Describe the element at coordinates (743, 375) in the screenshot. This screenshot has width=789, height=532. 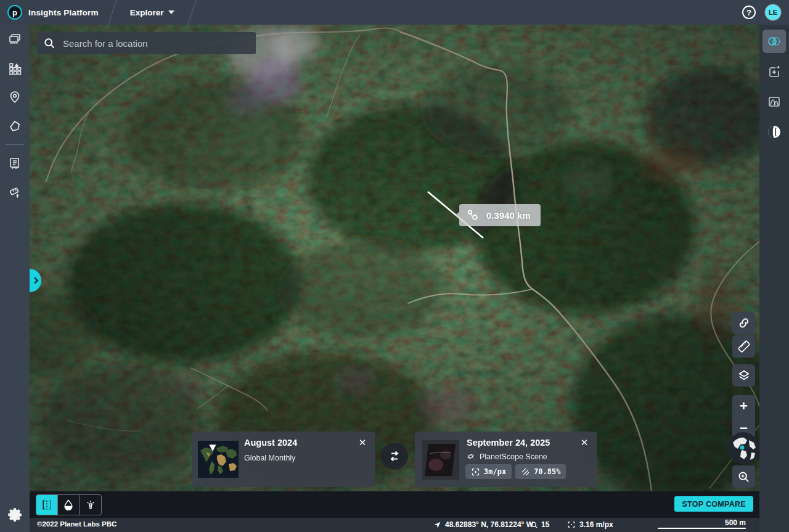
I see `layers-button` at that location.